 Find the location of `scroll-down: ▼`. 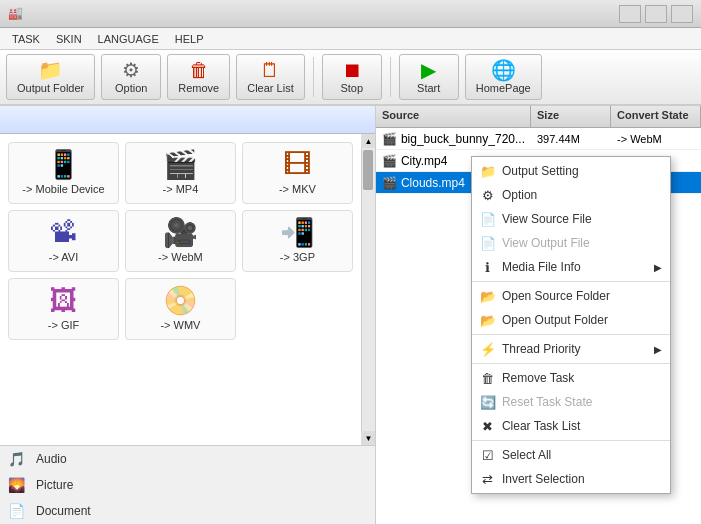

scroll-down: ▼ is located at coordinates (368, 438).